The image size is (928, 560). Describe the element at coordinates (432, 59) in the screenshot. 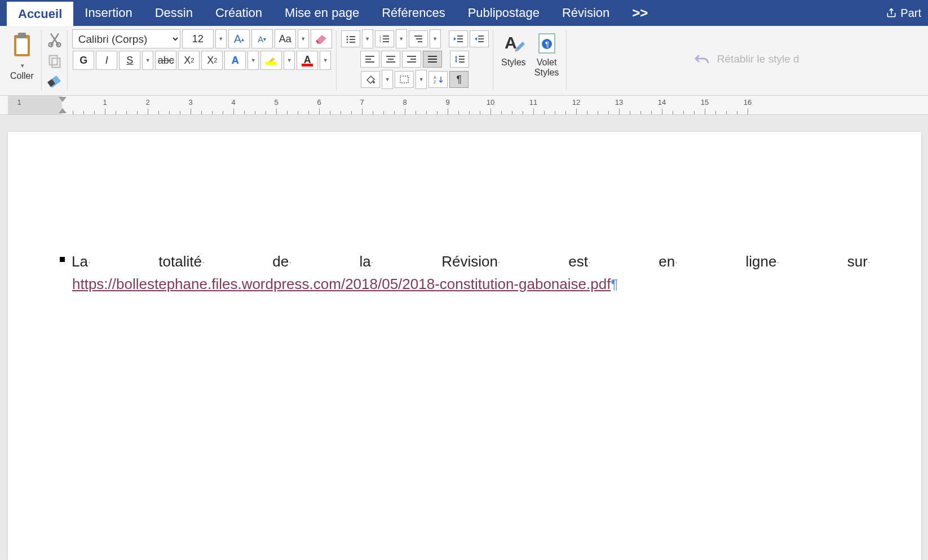

I see `align-justify-button` at that location.